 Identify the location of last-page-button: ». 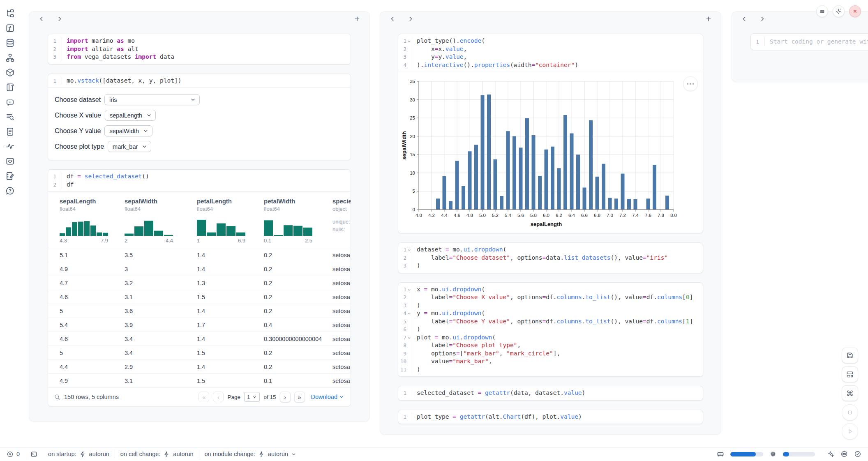
(300, 397).